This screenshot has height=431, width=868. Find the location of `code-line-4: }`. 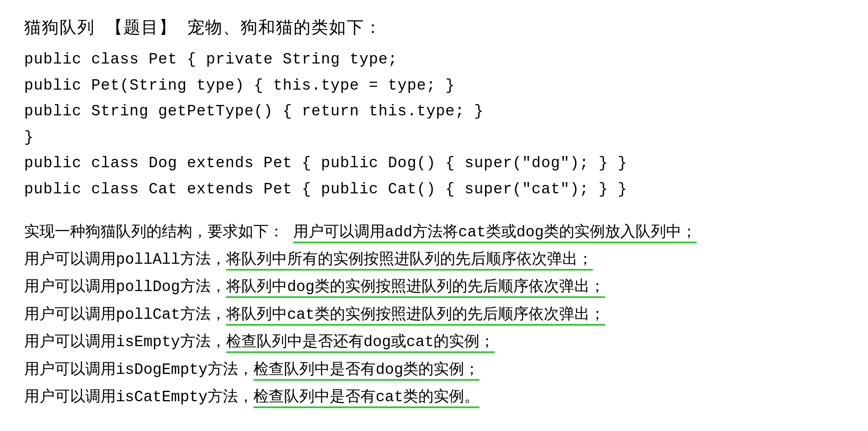

code-line-4: } is located at coordinates (434, 138).